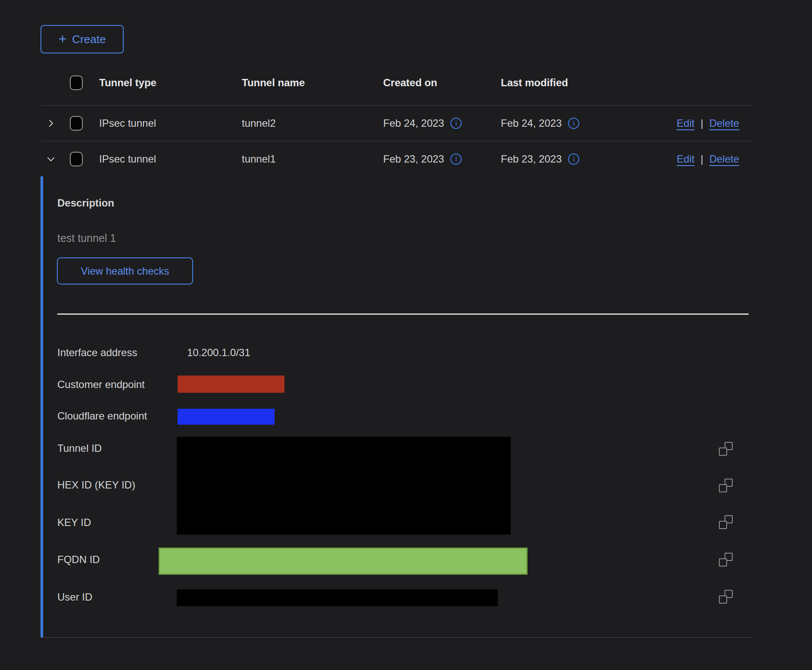  I want to click on hex-id-label: HEX ID (KEY ID), so click(97, 485).